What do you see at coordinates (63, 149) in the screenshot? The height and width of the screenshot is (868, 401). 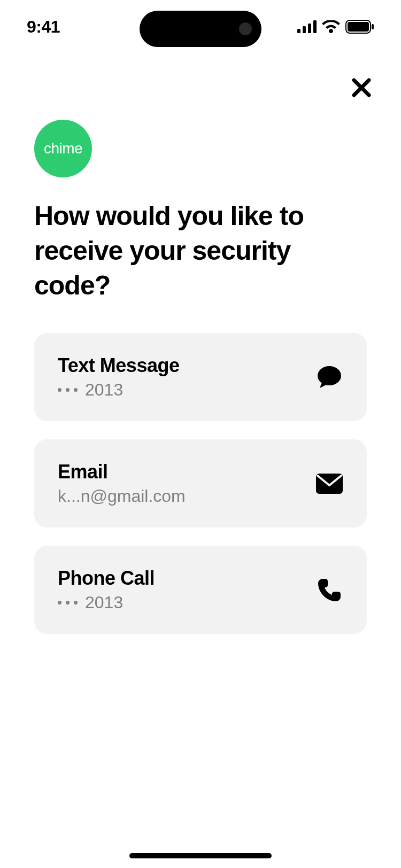 I see `brand-logo: chime` at bounding box center [63, 149].